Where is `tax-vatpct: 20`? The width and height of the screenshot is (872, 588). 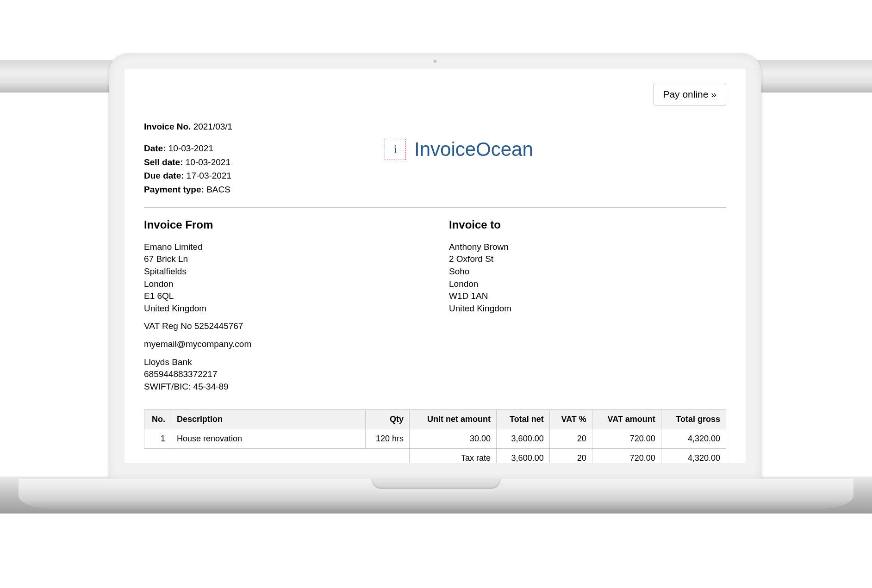
tax-vatpct: 20 is located at coordinates (571, 456).